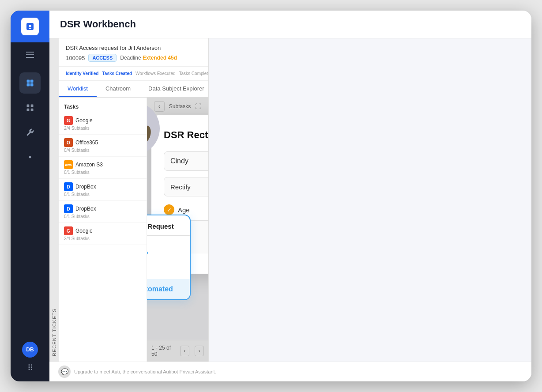 The width and height of the screenshot is (542, 392). Describe the element at coordinates (84, 121) in the screenshot. I see `service-name-1: Google` at that location.